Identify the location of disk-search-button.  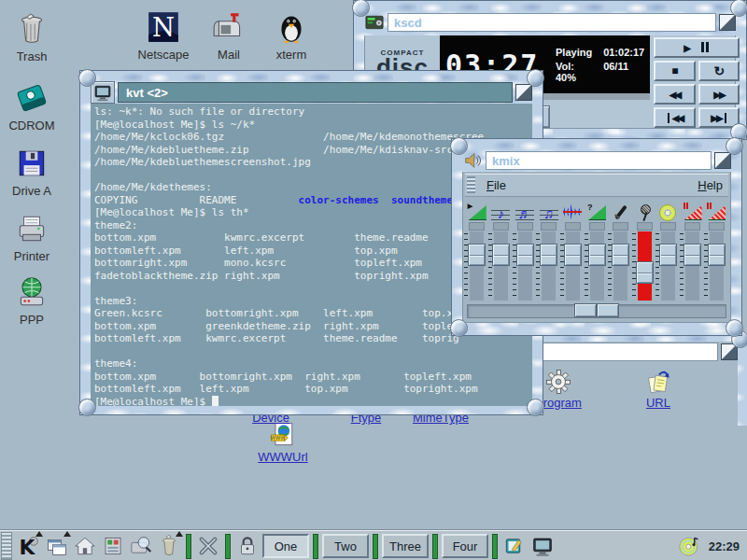
(141, 546).